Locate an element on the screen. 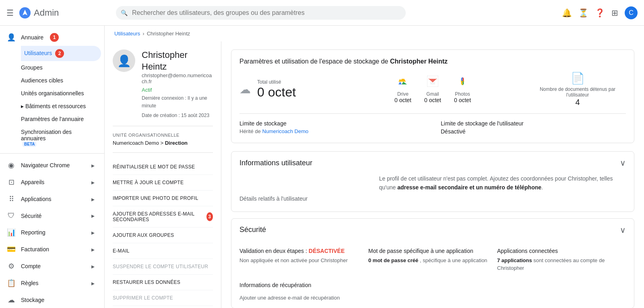  stockage-icon: ☁ is located at coordinates (11, 300).